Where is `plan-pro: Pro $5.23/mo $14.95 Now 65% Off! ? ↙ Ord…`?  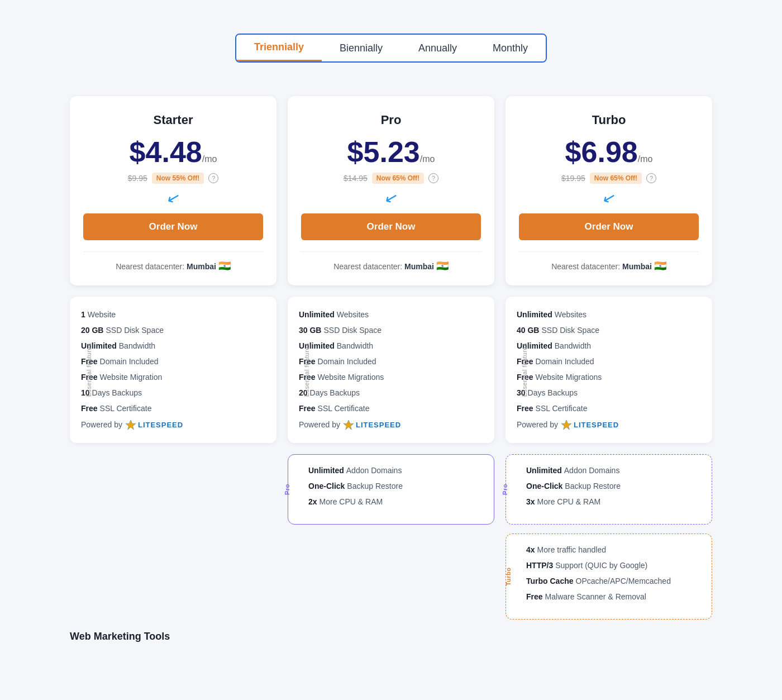 plan-pro: Pro $5.23/mo $14.95 Now 65% Off! ? ↙ Ord… is located at coordinates (391, 191).